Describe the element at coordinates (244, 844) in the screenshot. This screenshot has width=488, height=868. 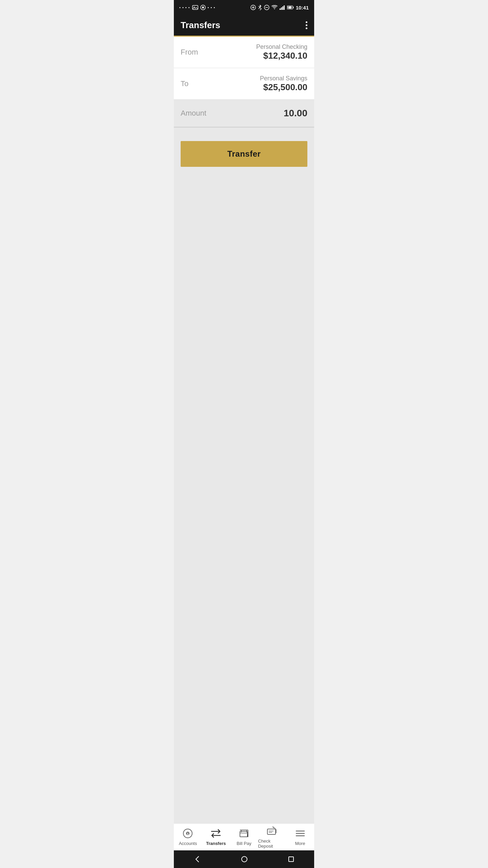
I see `billpay-label: Bill Pay` at that location.